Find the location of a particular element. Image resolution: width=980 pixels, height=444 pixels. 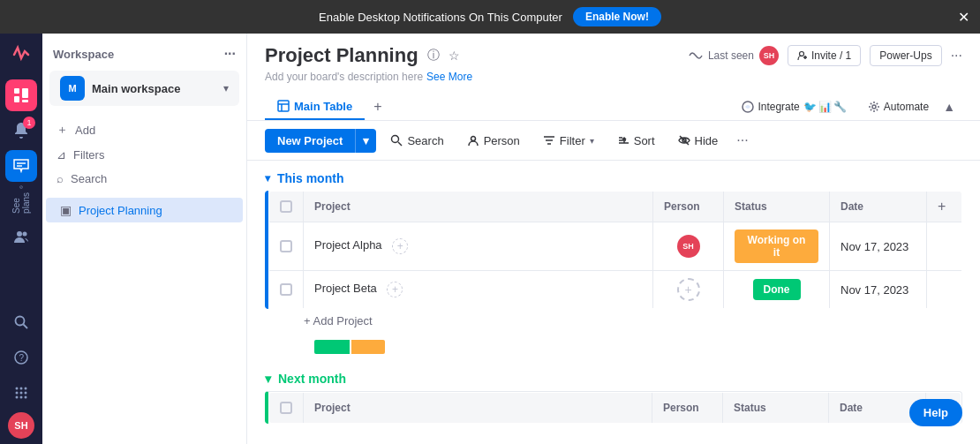

status-alpha-cell: Working on it is located at coordinates (777, 247).